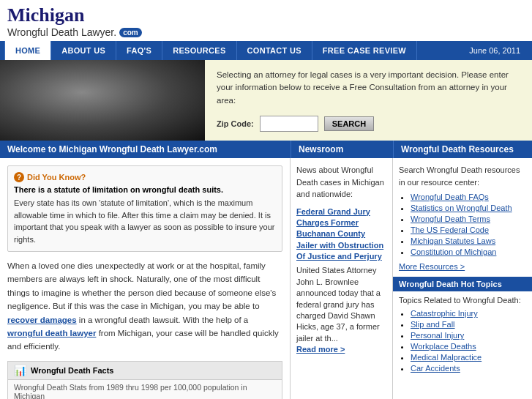 The image size is (532, 399). I want to click on hot-topic-link-1: Slip and Fall, so click(433, 324).